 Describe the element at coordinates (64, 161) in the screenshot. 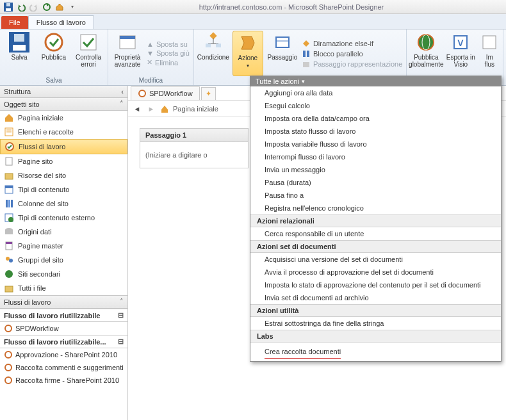

I see `nav-pages: Pagine sito` at that location.